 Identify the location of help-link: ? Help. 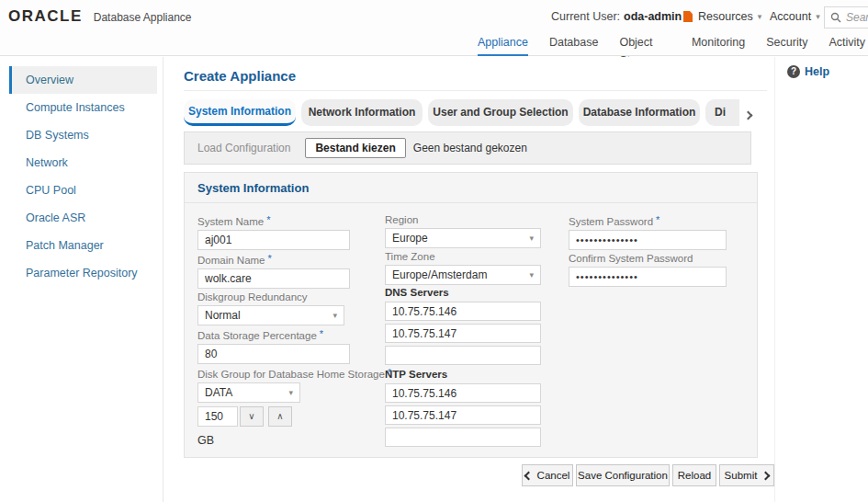
(808, 72).